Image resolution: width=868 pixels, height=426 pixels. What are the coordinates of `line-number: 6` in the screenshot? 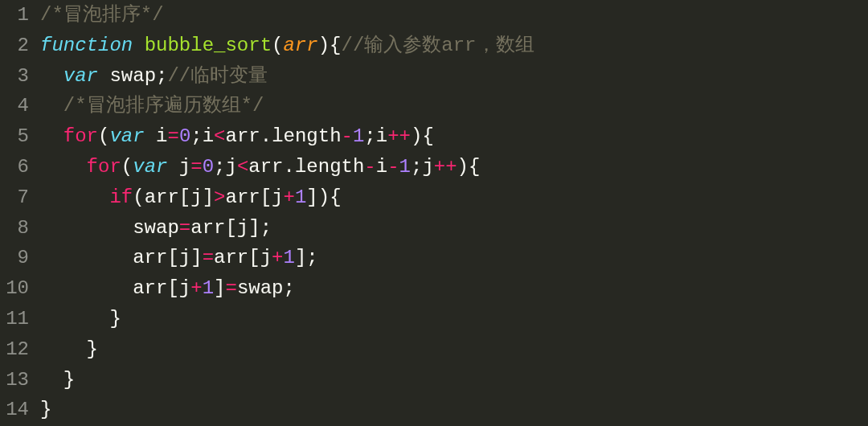 It's located at (18, 167).